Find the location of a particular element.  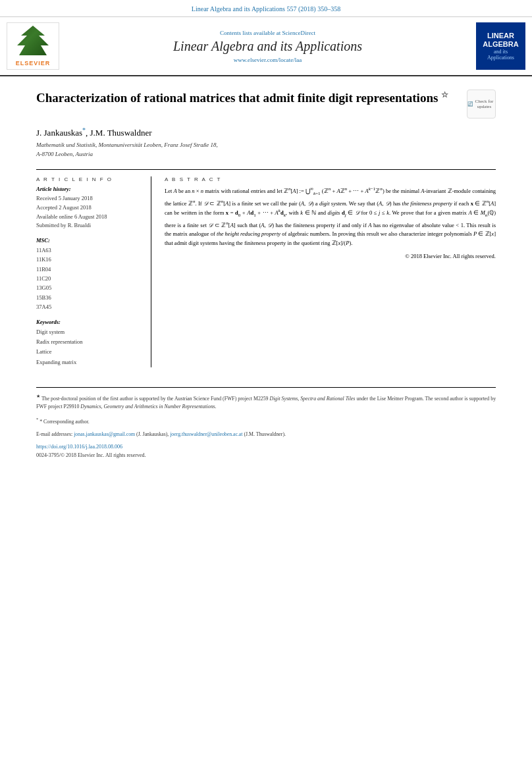

keyword-lattice: Lattice is located at coordinates (90, 352).